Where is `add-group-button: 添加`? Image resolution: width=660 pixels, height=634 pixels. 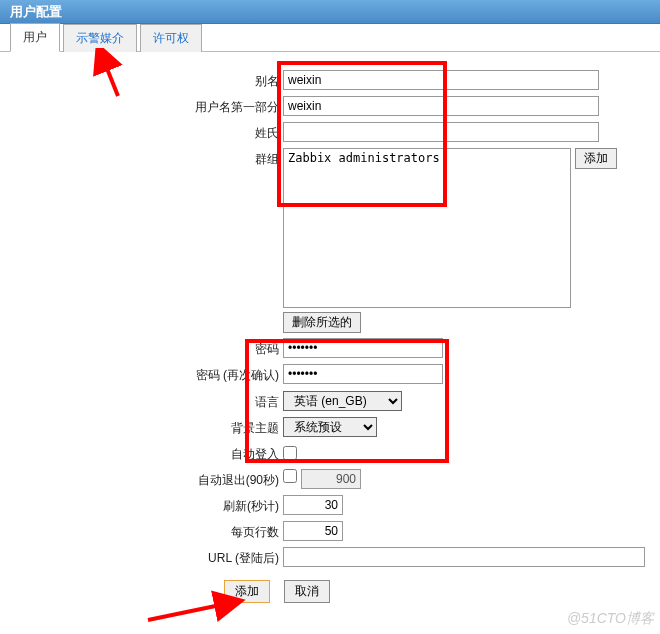 add-group-button: 添加 is located at coordinates (596, 158).